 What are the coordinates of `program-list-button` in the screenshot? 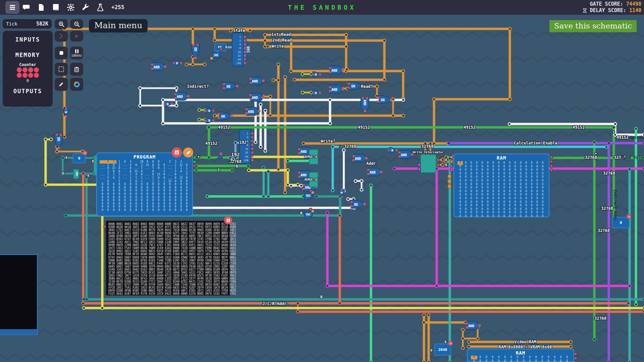 It's located at (177, 153).